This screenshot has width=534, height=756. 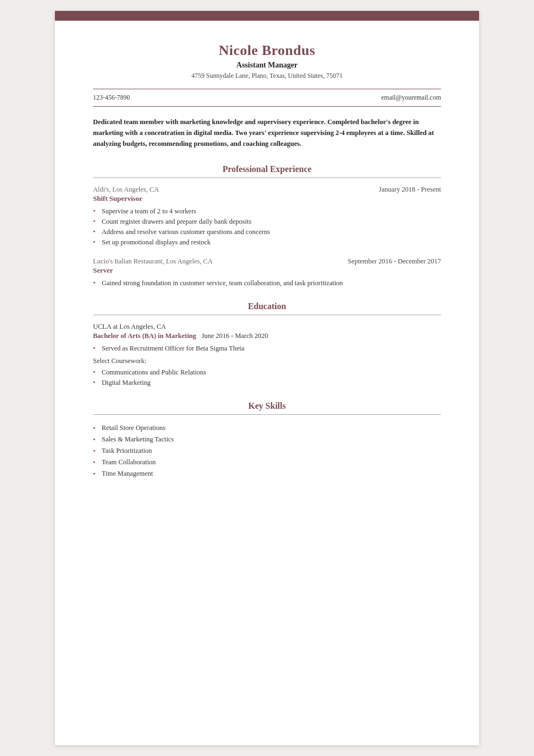 What do you see at coordinates (267, 415) in the screenshot?
I see `skills-divider` at bounding box center [267, 415].